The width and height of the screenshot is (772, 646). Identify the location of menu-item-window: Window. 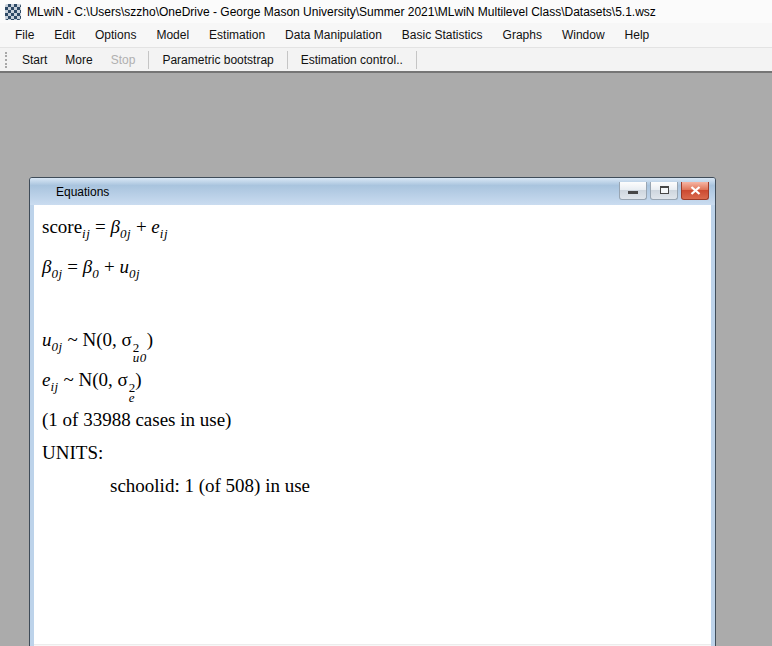
(584, 35).